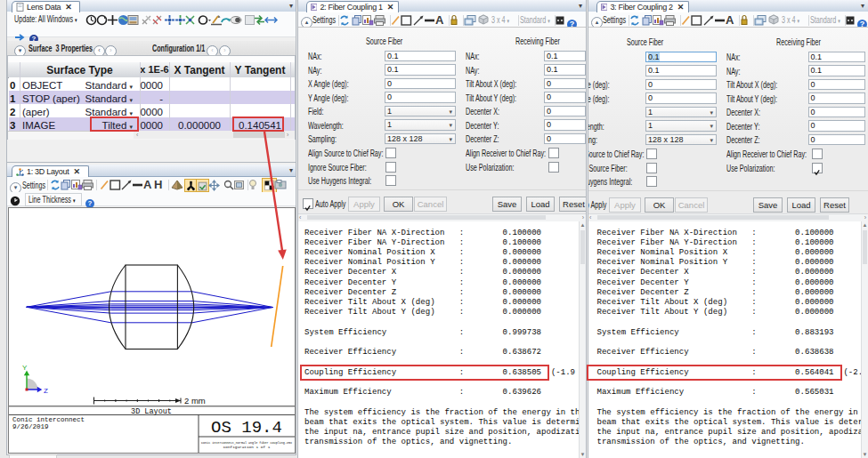 The height and width of the screenshot is (458, 868). I want to click on svg-text: 3D Layout, so click(151, 412).